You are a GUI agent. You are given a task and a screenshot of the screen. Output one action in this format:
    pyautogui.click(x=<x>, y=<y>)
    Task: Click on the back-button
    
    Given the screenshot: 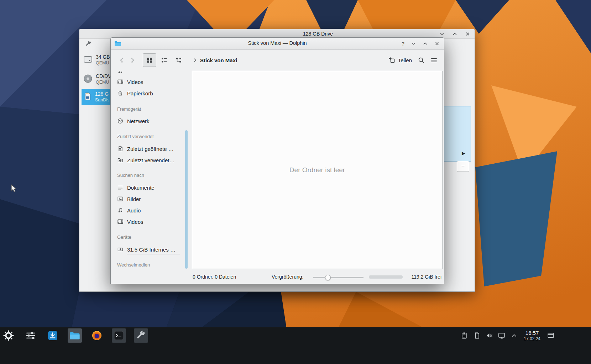 What is the action you would take?
    pyautogui.click(x=122, y=60)
    